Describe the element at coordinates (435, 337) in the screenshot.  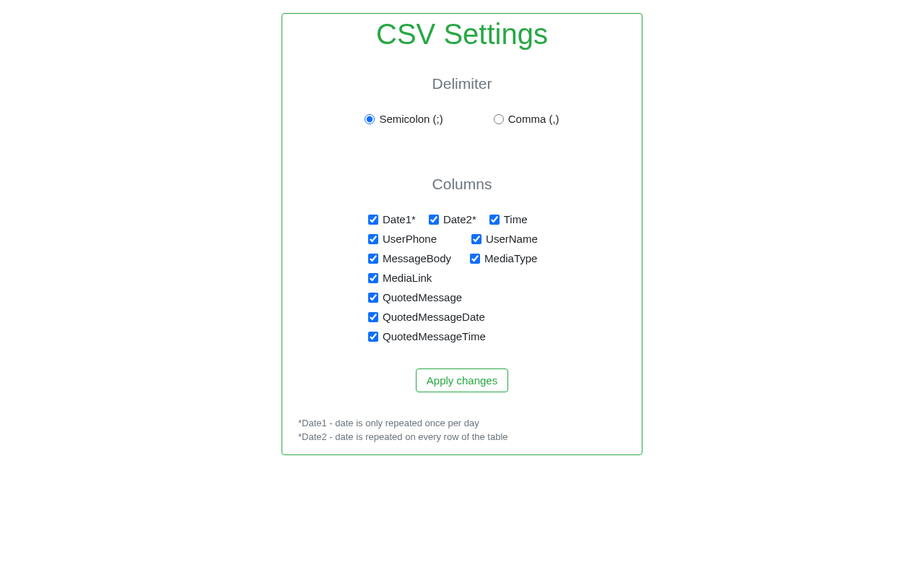
I see `column-quotedmessagetime-label: QuotedMessageTime` at that location.